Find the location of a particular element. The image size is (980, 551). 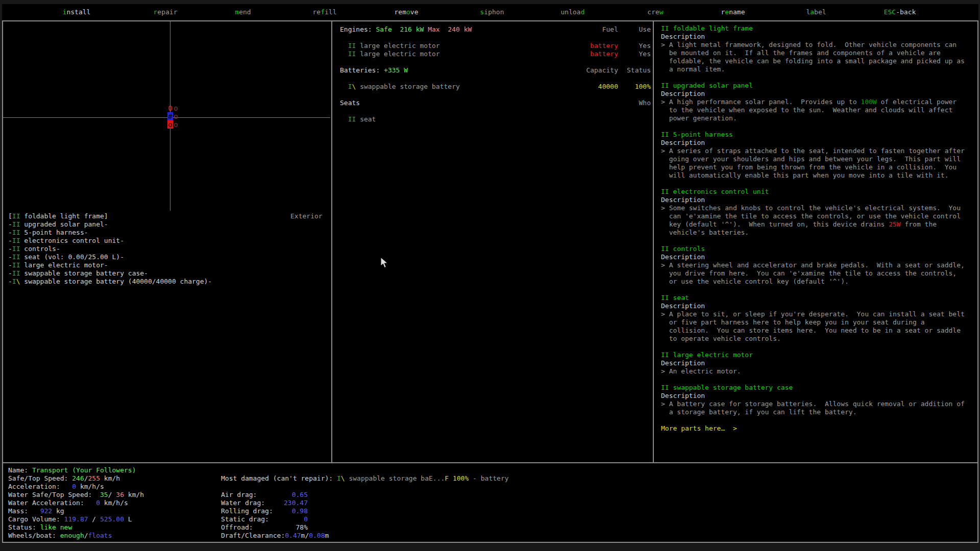

vehicle-tile: 0 is located at coordinates (170, 108).